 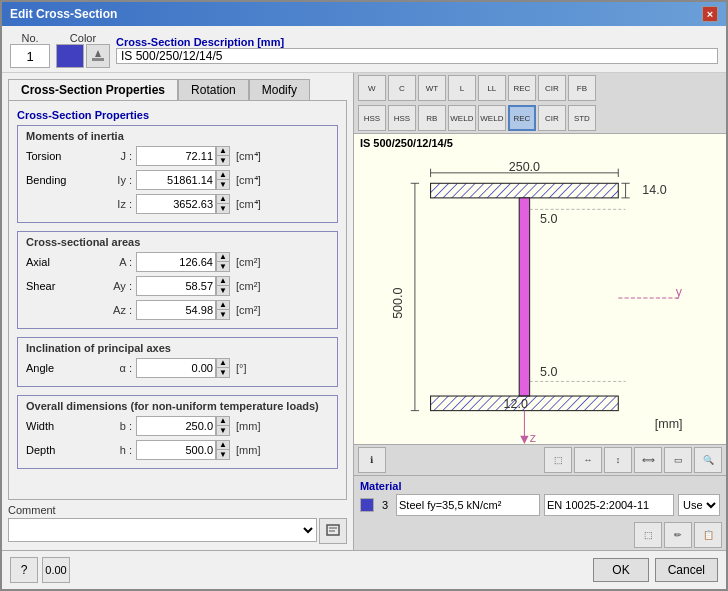 I want to click on depth-input, so click(x=176, y=450).